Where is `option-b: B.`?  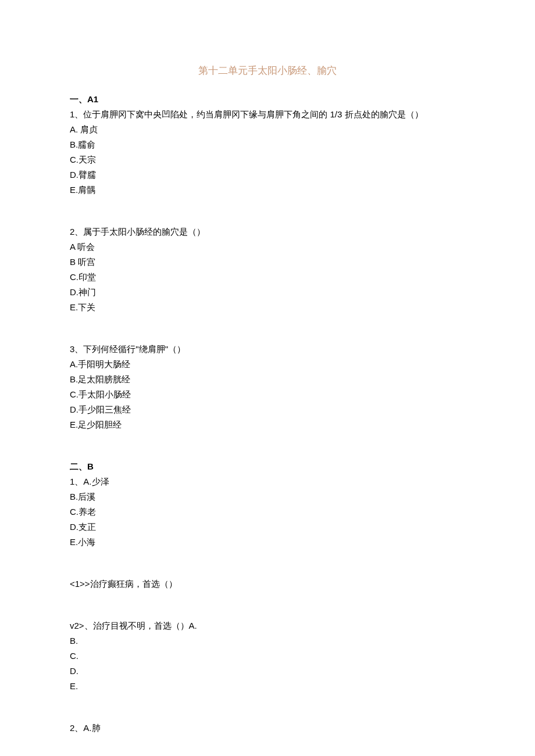 option-b: B. is located at coordinates (268, 641).